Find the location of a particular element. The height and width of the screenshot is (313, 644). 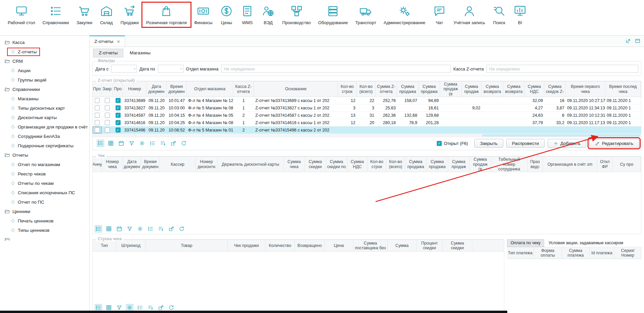

column-header: Сумма скидки is located at coordinates (458, 246).